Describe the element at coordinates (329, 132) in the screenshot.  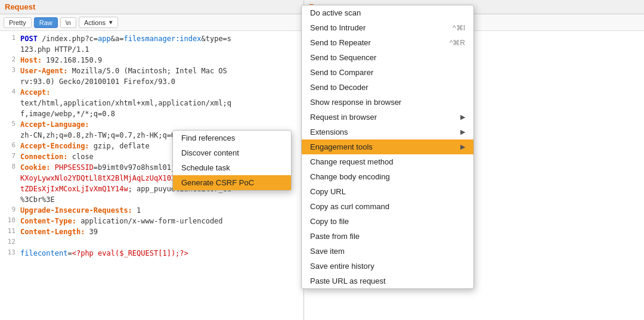
I see `menu-item-label: Extensions` at that location.